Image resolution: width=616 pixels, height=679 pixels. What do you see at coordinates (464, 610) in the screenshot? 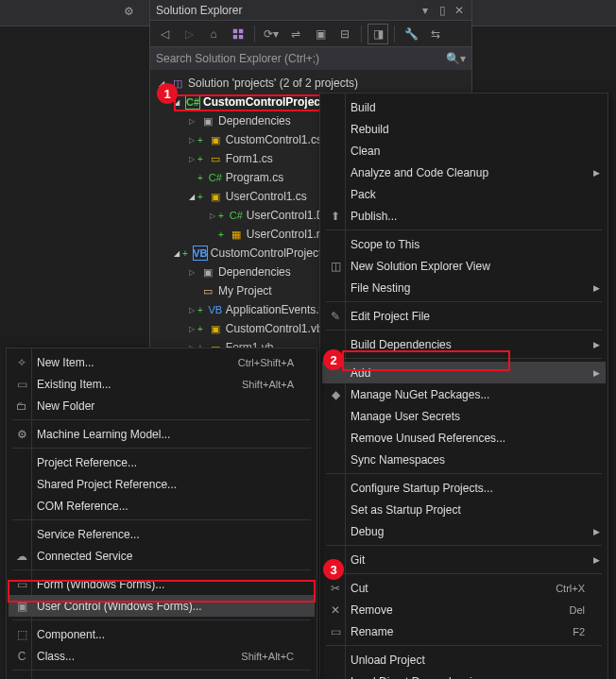
I see `menu-item-remove: ✕RemoveDel` at bounding box center [464, 610].